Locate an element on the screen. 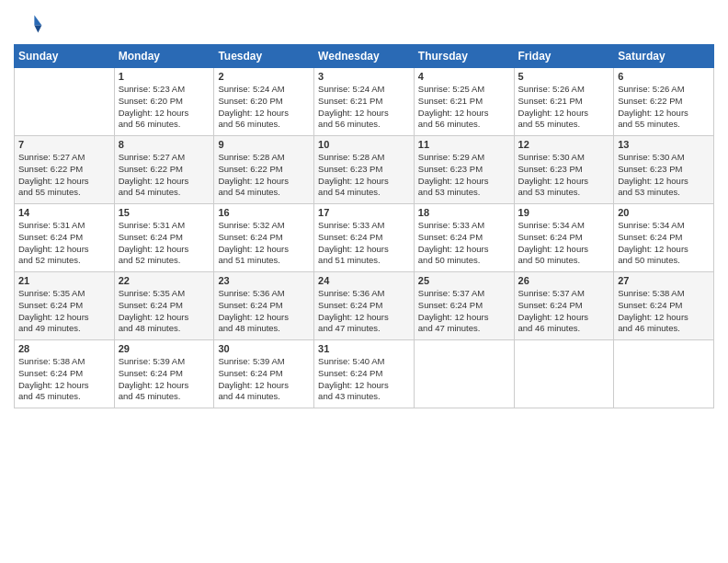  col-header-thursday: Thursday is located at coordinates (463, 57).